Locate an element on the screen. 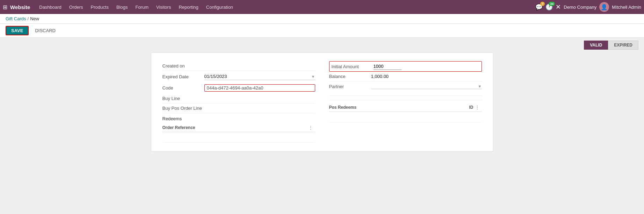 The height and width of the screenshot is (214, 644). redeems-empty-row is located at coordinates (239, 137).